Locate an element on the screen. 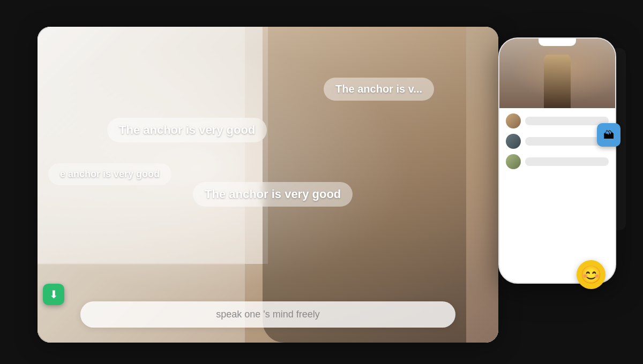  speech-input-bar: speak one 's mind freely is located at coordinates (268, 315).